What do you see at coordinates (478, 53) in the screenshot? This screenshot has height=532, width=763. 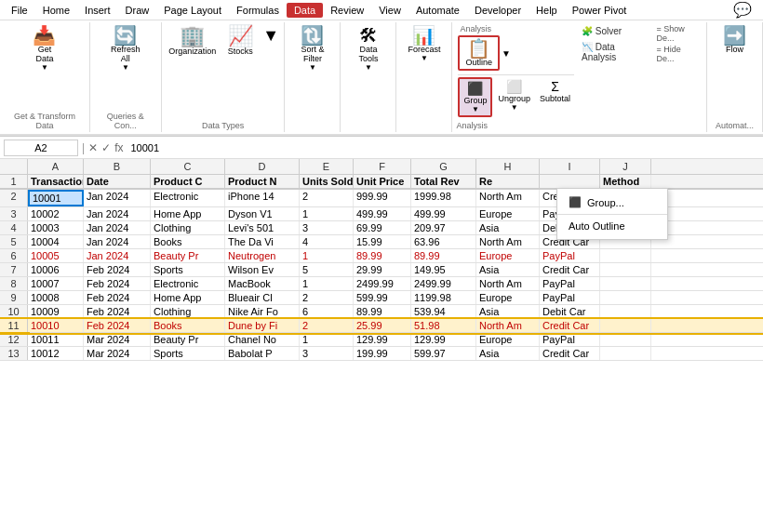 I see `outline-button: 📋 Outline` at bounding box center [478, 53].